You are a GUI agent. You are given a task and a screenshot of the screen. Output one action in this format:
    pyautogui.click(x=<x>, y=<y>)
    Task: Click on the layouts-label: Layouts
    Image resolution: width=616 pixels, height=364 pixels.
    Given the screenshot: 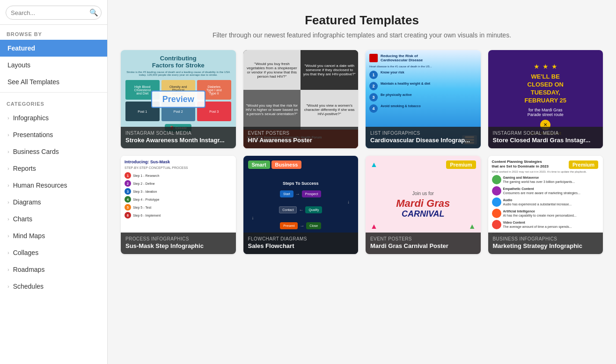 What is the action you would take?
    pyautogui.click(x=19, y=65)
    